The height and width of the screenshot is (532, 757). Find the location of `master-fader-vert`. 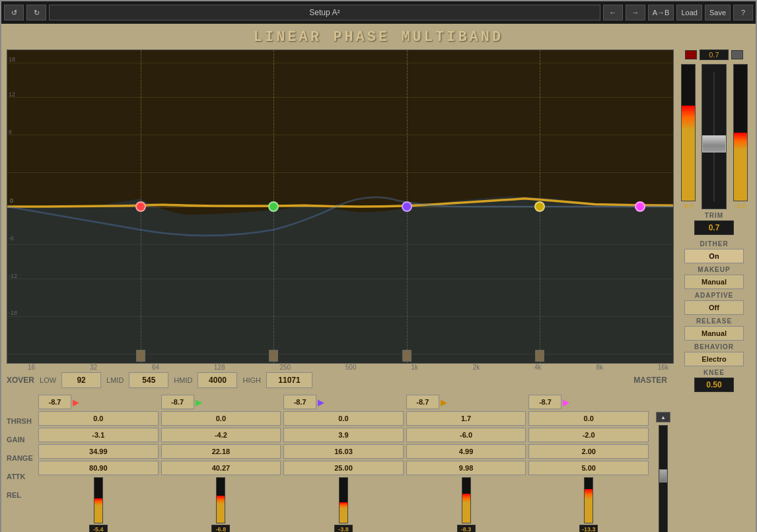

master-fader-vert is located at coordinates (663, 479).